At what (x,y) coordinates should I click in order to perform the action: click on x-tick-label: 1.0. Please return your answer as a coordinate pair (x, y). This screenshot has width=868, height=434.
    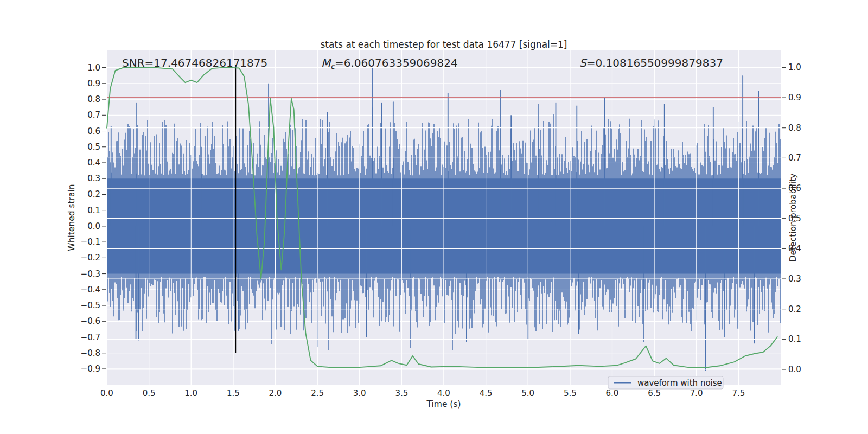
    Looking at the image, I should click on (191, 393).